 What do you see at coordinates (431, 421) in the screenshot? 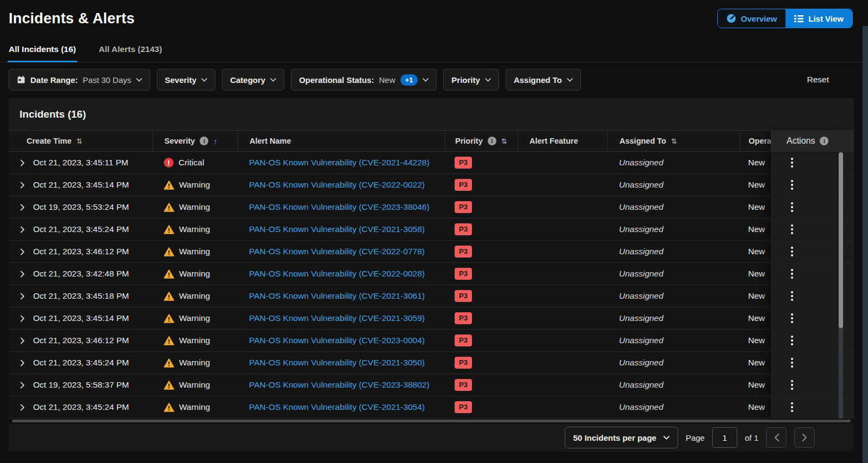
I see `horizontal-scrollbar-thumb` at bounding box center [431, 421].